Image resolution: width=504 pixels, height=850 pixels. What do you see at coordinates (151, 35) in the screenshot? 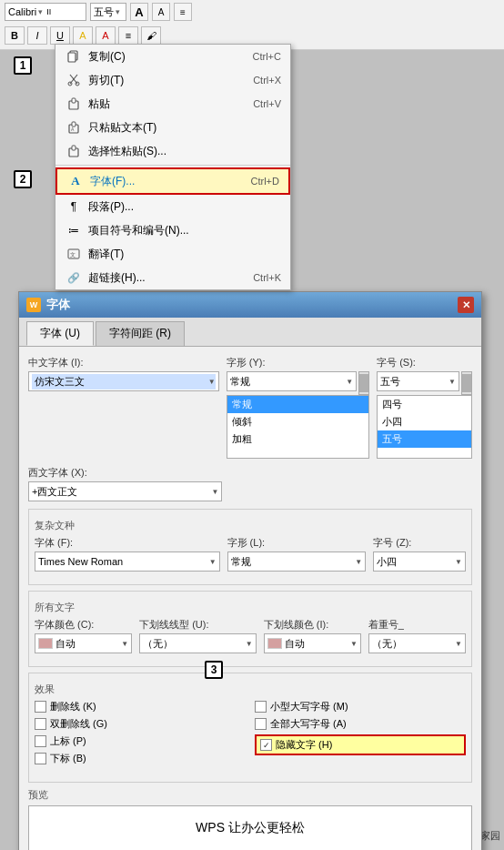
I see `paint-btn: 🖌` at bounding box center [151, 35].